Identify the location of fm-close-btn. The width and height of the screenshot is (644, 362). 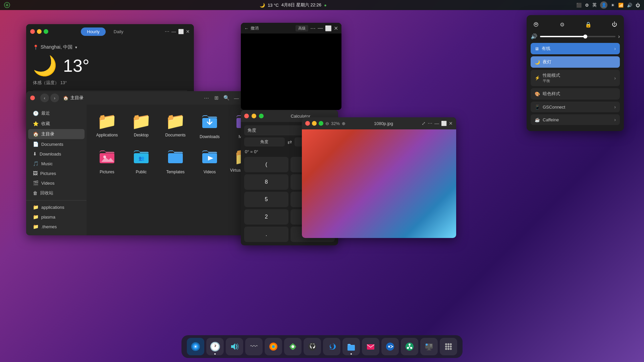
(33, 98).